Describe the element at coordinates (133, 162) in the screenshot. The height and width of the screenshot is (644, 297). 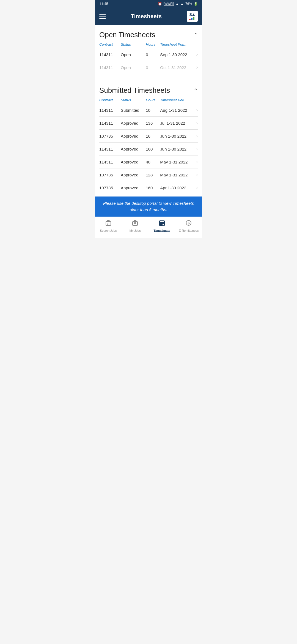
I see `sub-row5-status: Approved` at that location.